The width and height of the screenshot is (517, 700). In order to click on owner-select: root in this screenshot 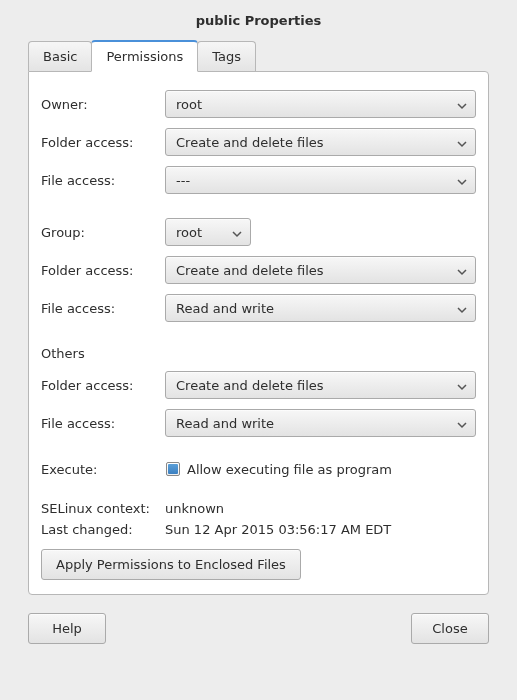, I will do `click(320, 104)`.